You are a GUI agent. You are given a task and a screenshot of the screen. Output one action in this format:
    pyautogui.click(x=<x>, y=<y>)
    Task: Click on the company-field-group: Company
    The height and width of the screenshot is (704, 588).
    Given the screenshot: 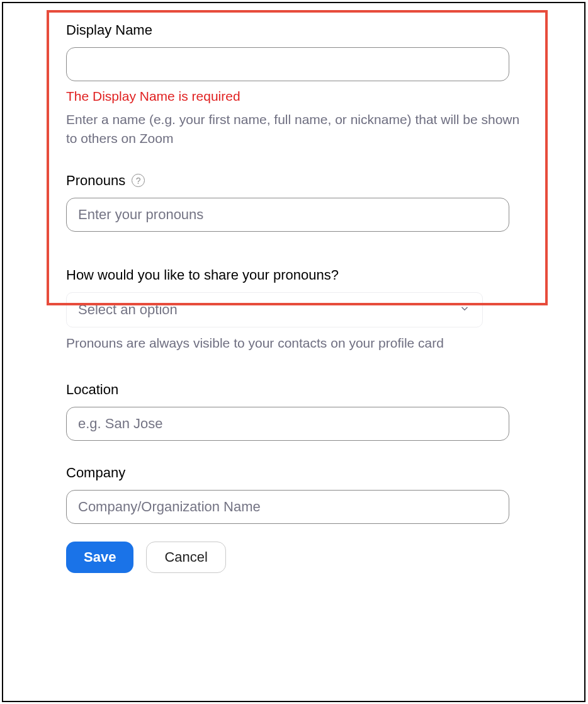 What is the action you would take?
    pyautogui.click(x=293, y=494)
    